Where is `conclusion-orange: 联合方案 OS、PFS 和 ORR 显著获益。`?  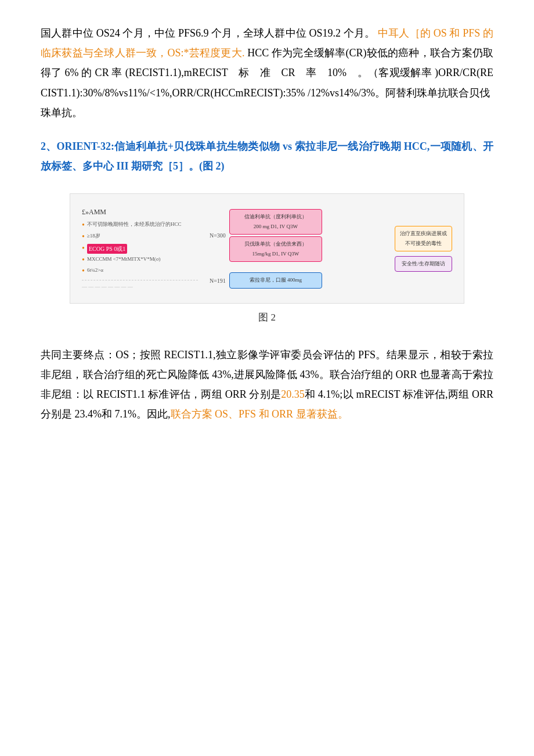
conclusion-orange: 联合方案 OS、PFS 和 ORR 显著获益。 is located at coordinates (259, 414).